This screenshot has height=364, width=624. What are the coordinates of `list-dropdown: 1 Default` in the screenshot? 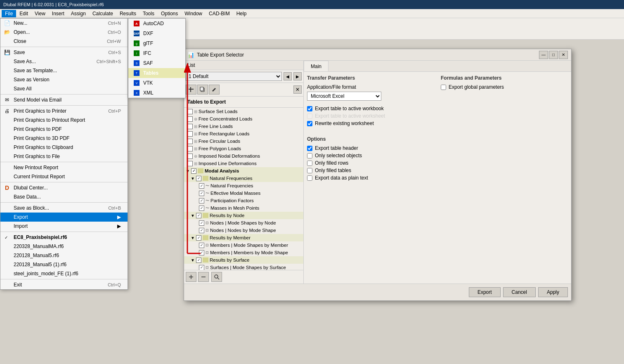 It's located at (234, 76).